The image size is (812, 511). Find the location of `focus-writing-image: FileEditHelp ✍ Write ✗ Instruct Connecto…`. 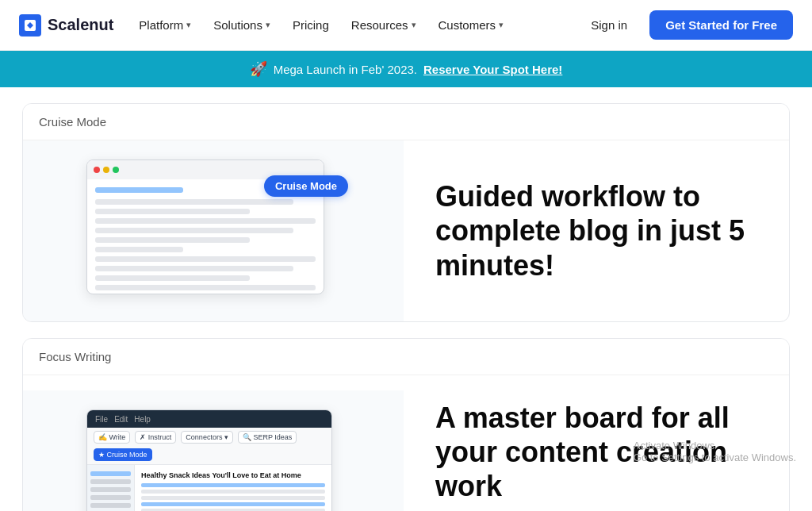

focus-writing-image: FileEditHelp ✍ Write ✗ Instruct Connecto… is located at coordinates (213, 451).